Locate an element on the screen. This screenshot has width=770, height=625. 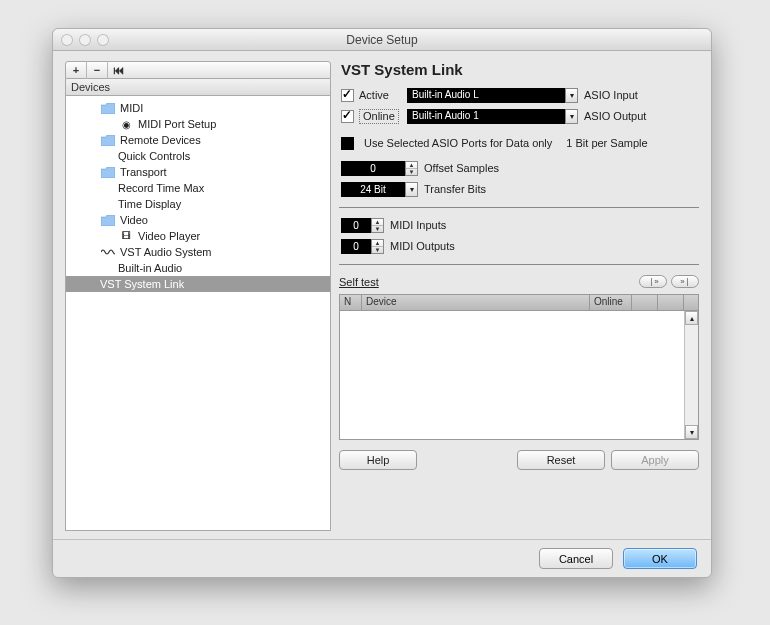
self-test-table: N Device Online ▴ ▾ is located at coordinates (519, 367).